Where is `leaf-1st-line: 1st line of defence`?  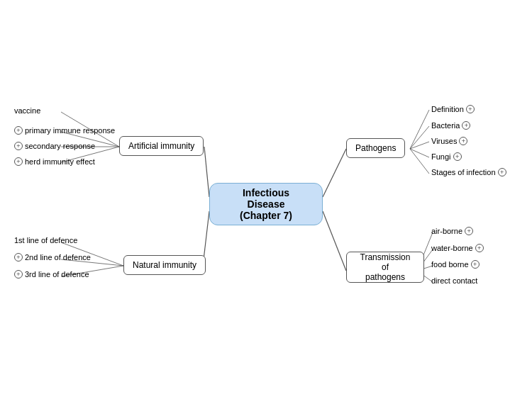
leaf-1st-line: 1st line of defence is located at coordinates (45, 240).